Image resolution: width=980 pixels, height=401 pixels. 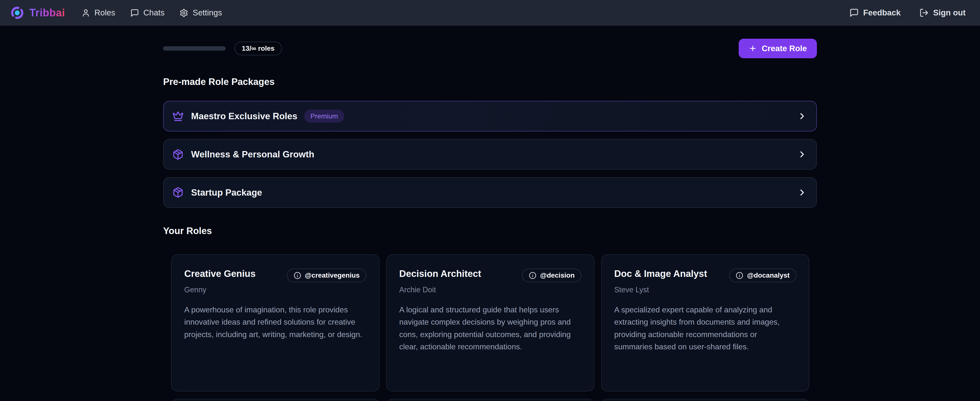 I want to click on package-row-wellness: Wellness & Personal Growth, so click(x=490, y=155).